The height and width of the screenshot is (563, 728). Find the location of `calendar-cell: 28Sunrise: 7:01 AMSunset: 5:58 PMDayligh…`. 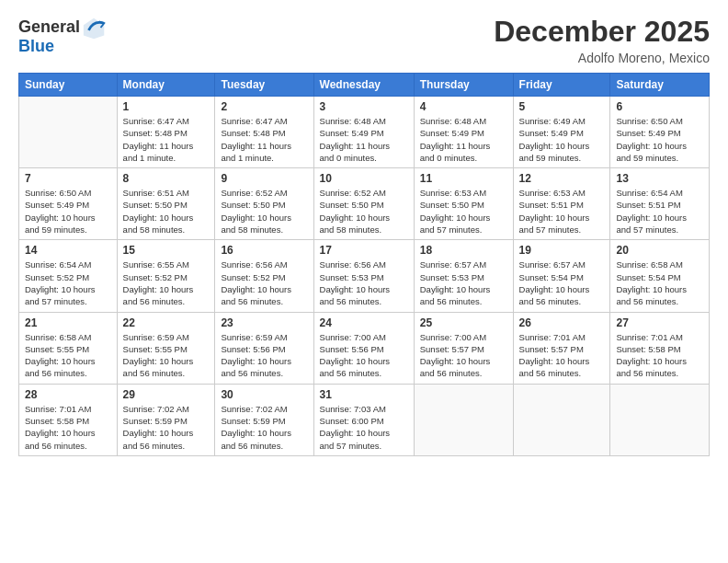

calendar-cell: 28Sunrise: 7:01 AMSunset: 5:58 PMDayligh… is located at coordinates (68, 419).